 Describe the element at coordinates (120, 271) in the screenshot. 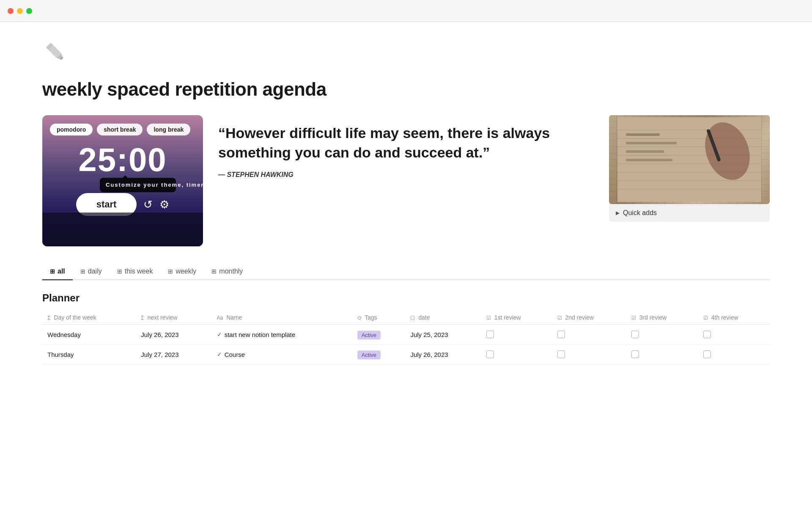

I see `tab-this-week-icon: ⊞` at that location.